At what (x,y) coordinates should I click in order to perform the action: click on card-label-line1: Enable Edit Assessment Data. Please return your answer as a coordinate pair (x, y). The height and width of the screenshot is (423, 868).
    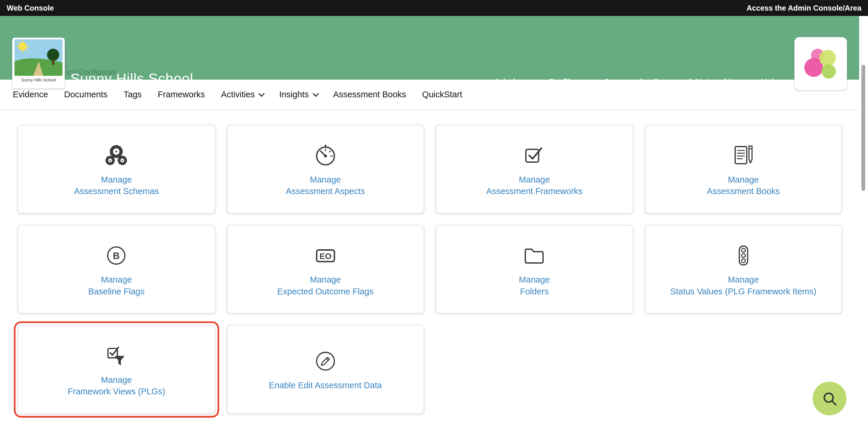
    Looking at the image, I should click on (326, 385).